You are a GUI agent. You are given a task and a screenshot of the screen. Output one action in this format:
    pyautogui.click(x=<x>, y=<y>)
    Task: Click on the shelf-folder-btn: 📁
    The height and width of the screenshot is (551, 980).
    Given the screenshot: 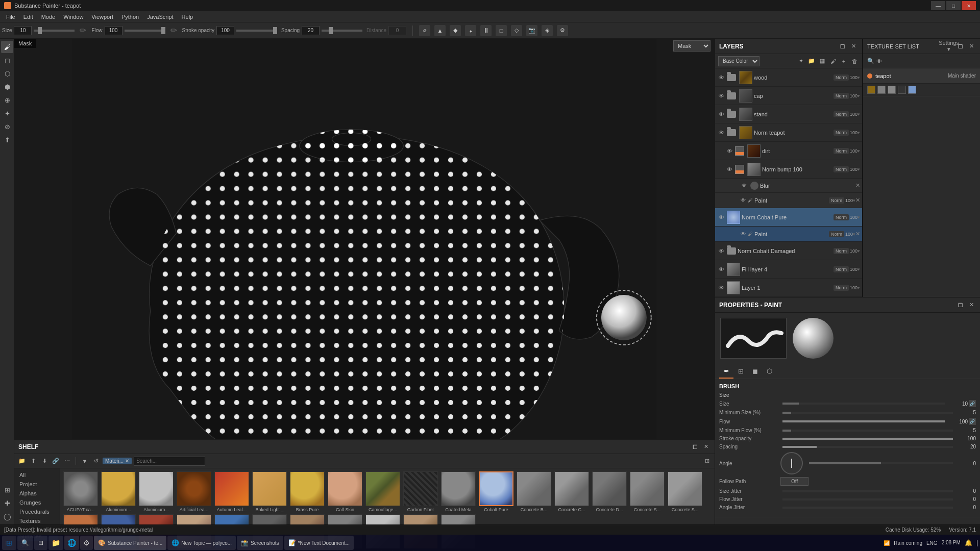 What is the action you would take?
    pyautogui.click(x=22, y=461)
    